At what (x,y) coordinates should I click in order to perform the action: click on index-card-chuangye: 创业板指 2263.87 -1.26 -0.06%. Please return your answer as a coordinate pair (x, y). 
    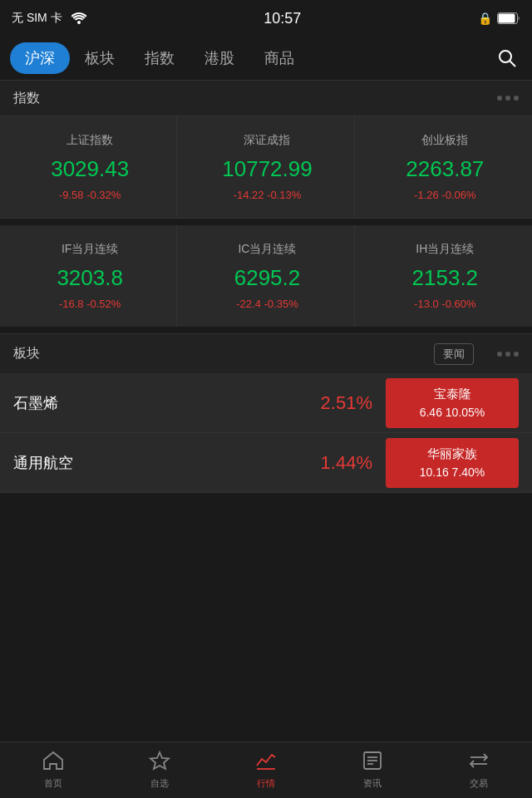
    Looking at the image, I should click on (444, 167).